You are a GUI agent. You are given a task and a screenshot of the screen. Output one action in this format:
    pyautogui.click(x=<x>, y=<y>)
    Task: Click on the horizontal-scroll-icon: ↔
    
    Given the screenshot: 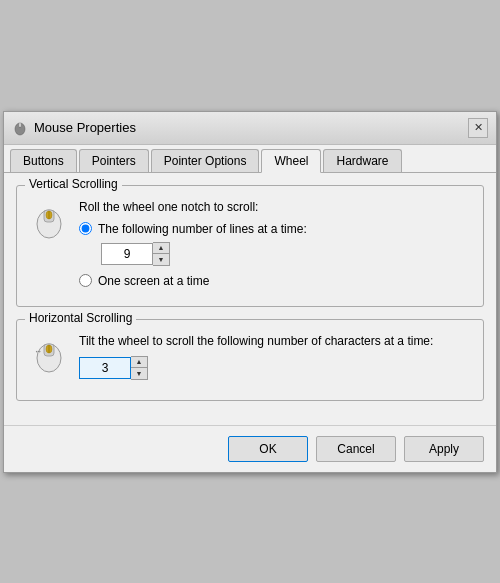 What is the action you would take?
    pyautogui.click(x=49, y=354)
    